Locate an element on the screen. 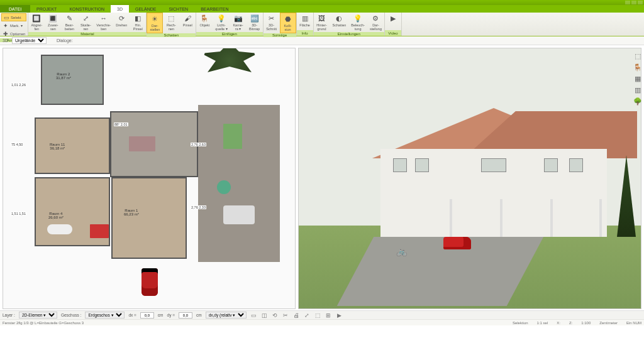  ribbon-button: ⟳Drehen is located at coordinates (121, 23).